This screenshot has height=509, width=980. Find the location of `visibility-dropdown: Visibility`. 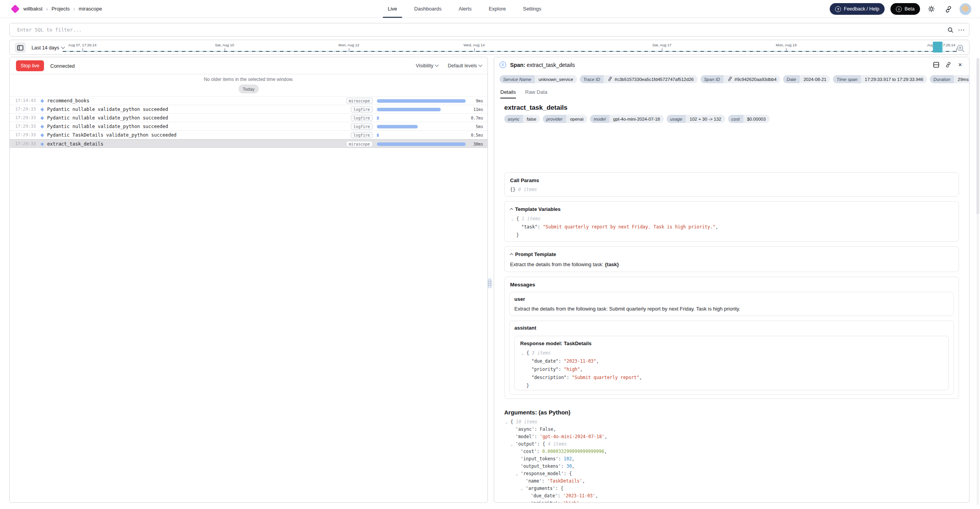

visibility-dropdown: Visibility is located at coordinates (427, 66).